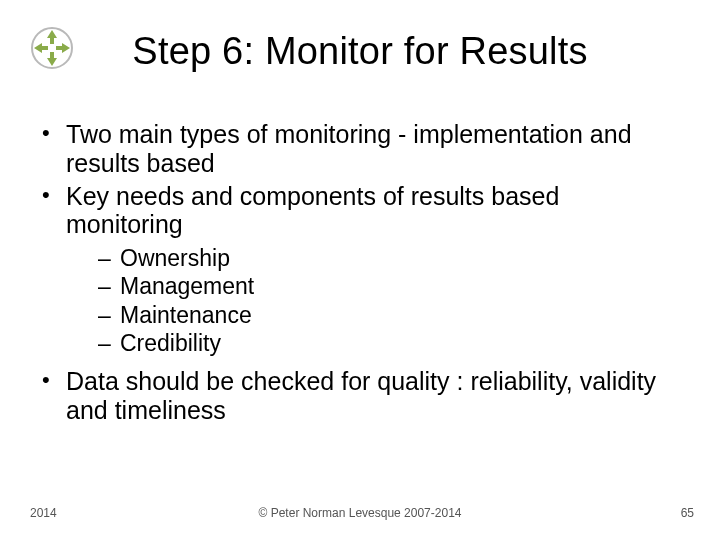  What do you see at coordinates (360, 513) in the screenshot?
I see `footer-copyright: © Peter Norman Levesque 2007-2014` at bounding box center [360, 513].